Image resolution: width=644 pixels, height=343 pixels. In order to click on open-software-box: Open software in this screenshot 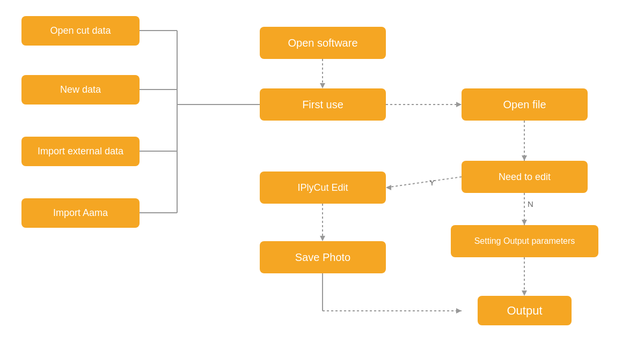, I will do `click(323, 43)`.